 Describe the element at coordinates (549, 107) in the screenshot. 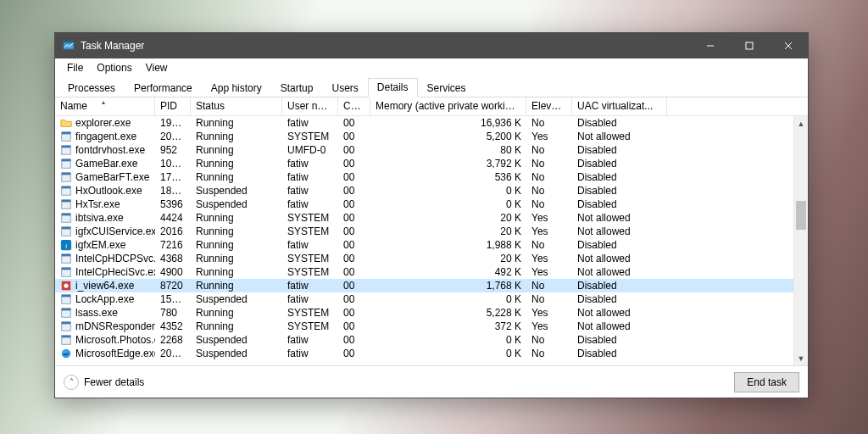

I see `header-elevated: Elevated` at that location.